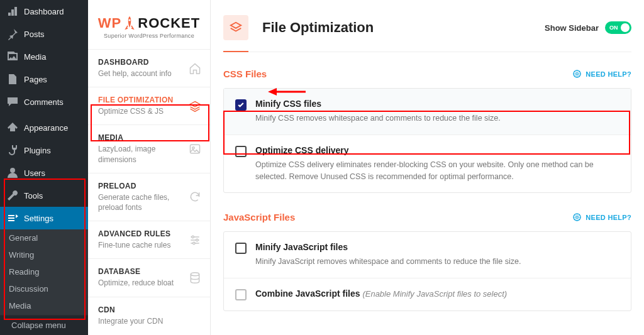 The image size is (644, 335). I want to click on rnav-sub: Optimize, reduce bloat, so click(140, 283).